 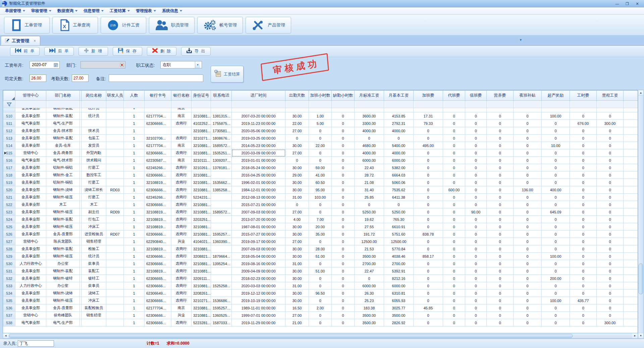 I want to click on cell: 2019-08-16 00:00:00, so click(x=259, y=264).